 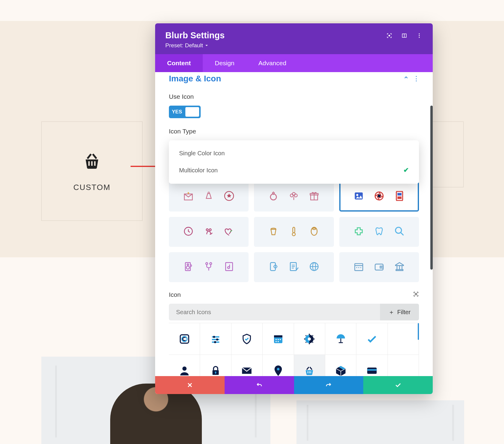 I want to click on icon-option-user, so click(x=184, y=366).